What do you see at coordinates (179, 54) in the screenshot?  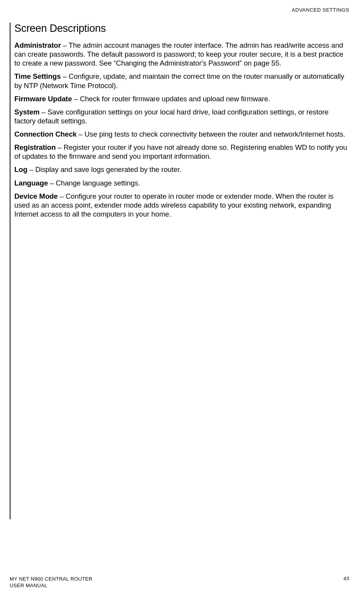 I see `desc-text: – The admin account manages the router i…` at bounding box center [179, 54].